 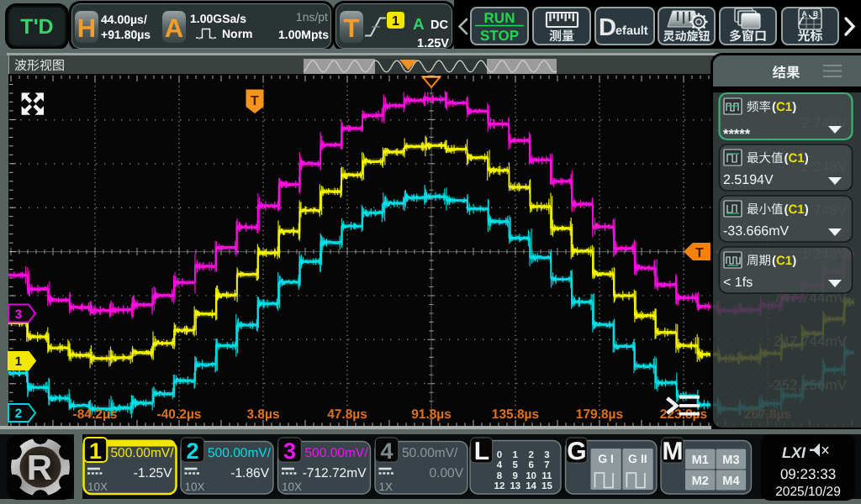 I want to click on svg-text: 6, so click(x=531, y=465).